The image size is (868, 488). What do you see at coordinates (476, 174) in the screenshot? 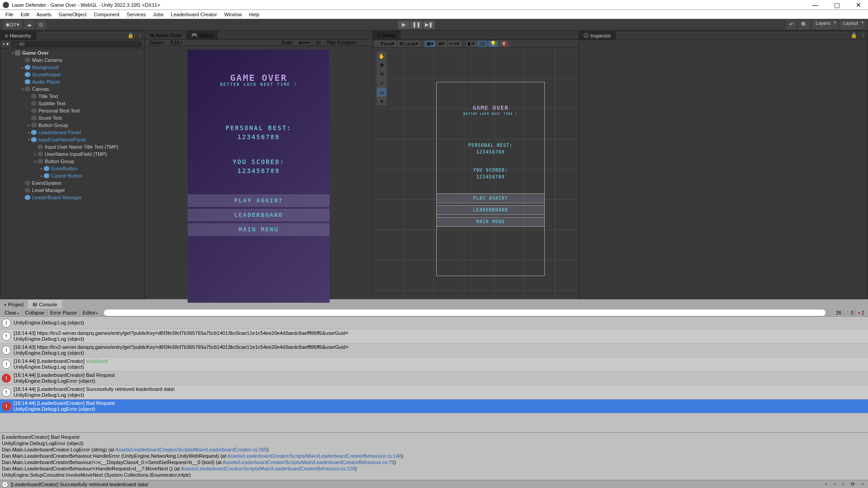
I see `scene-view: ✋ ✥ ⟲ ⤢ ▭ ✦ GAME OVER BETTER LUCK NEXT T…` at bounding box center [476, 174].